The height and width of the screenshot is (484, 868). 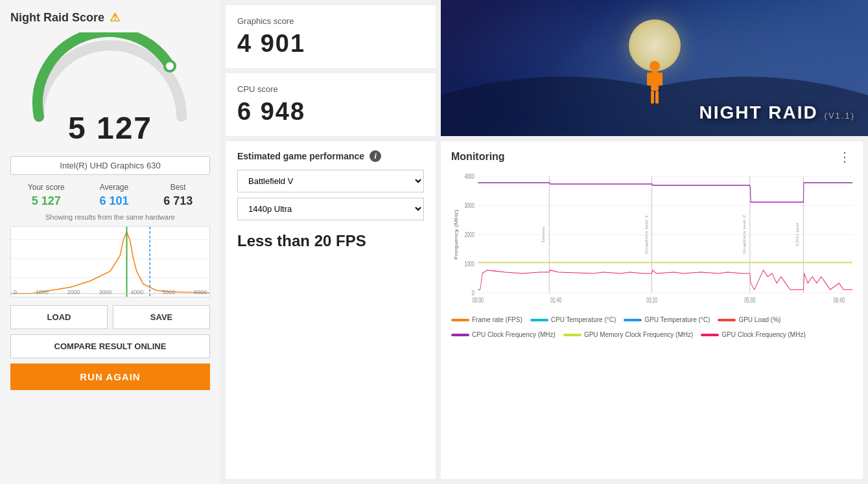 I want to click on graphics-score-value: 4 901, so click(x=331, y=44).